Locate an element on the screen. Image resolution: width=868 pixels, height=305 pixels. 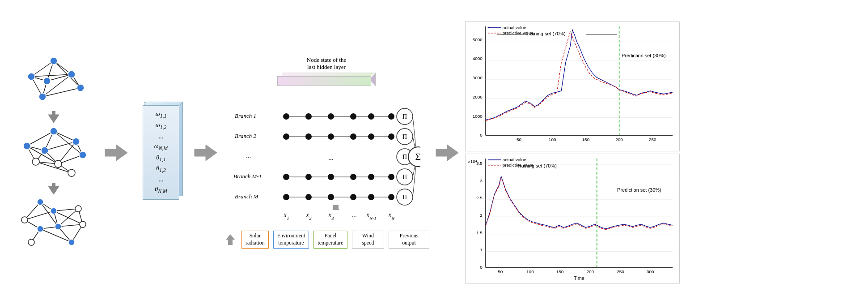
svg-text: XN-1 is located at coordinates (371, 216).